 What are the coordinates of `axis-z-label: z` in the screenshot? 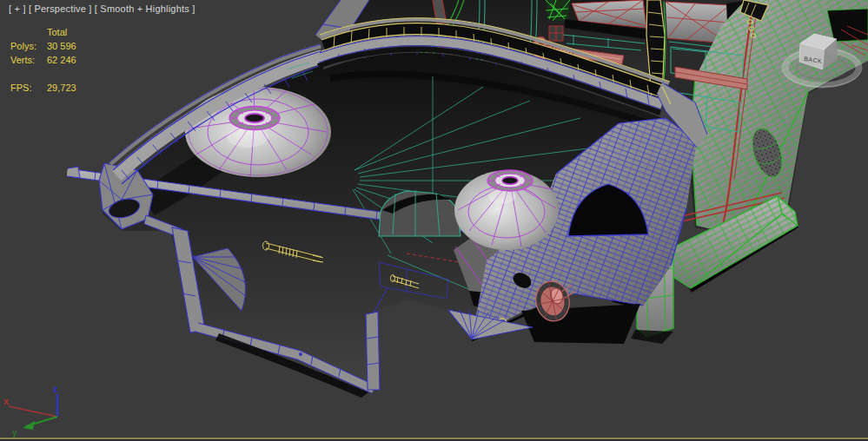 It's located at (56, 389).